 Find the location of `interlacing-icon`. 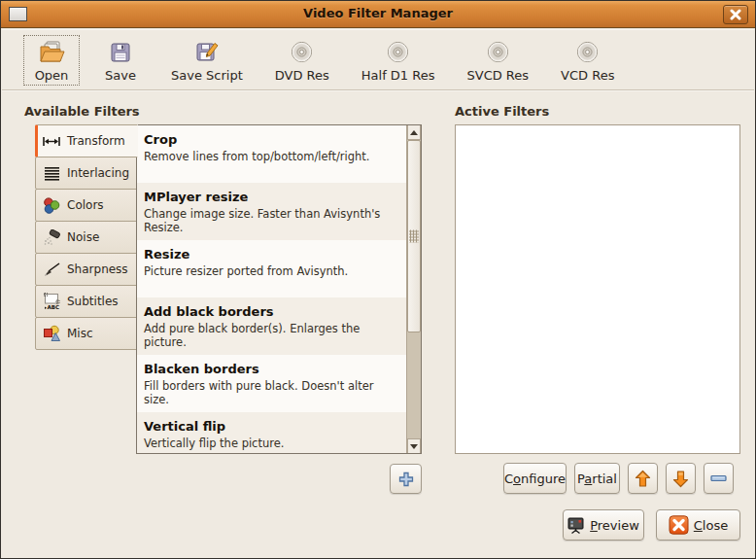

interlacing-icon is located at coordinates (52, 173).